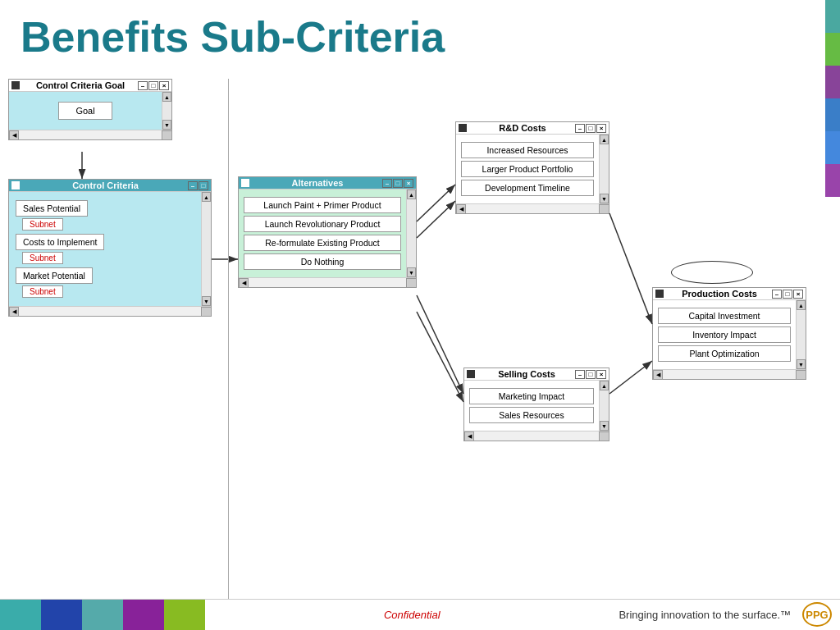 This screenshot has height=630, width=840. Describe the element at coordinates (167, 111) in the screenshot. I see `goal-scrollbar-v: ▲ ▼` at that location.